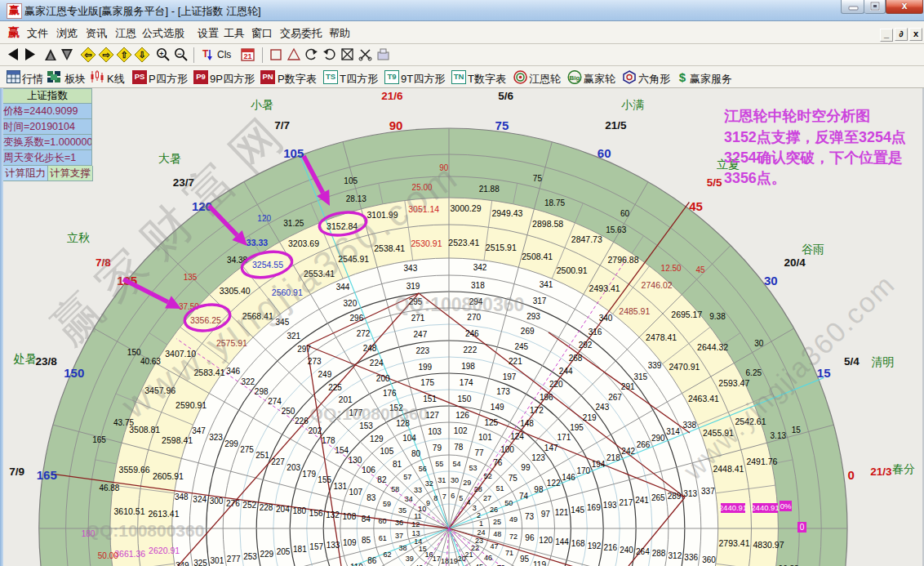 The width and height of the screenshot is (924, 566). What do you see at coordinates (572, 270) in the screenshot?
I see `svg-text: 2500.91` at bounding box center [572, 270].